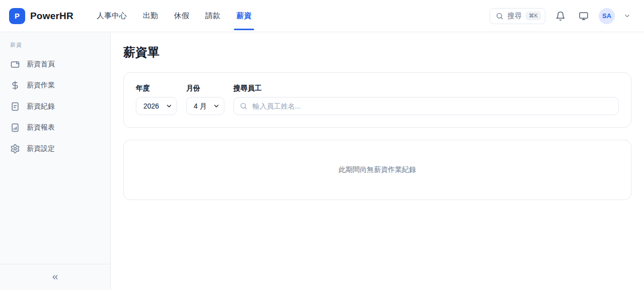 The image size is (644, 290). I want to click on monitor-icon, so click(584, 16).